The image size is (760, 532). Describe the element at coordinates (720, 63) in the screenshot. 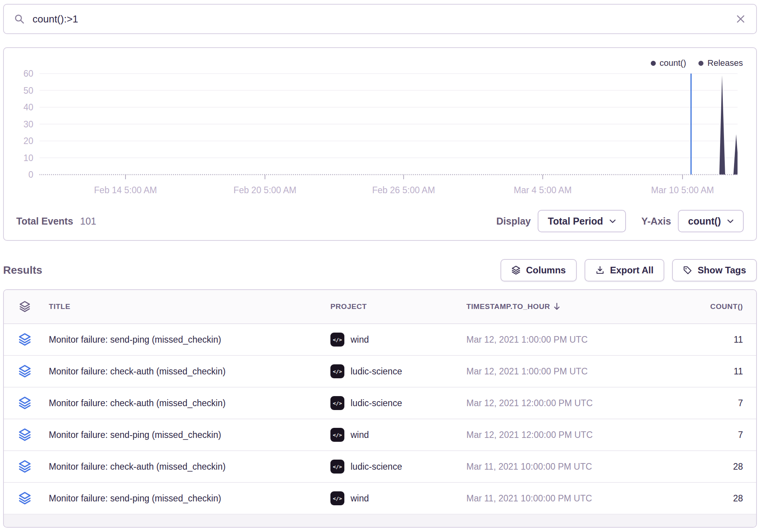

I see `legend-item-releases: Releases` at that location.